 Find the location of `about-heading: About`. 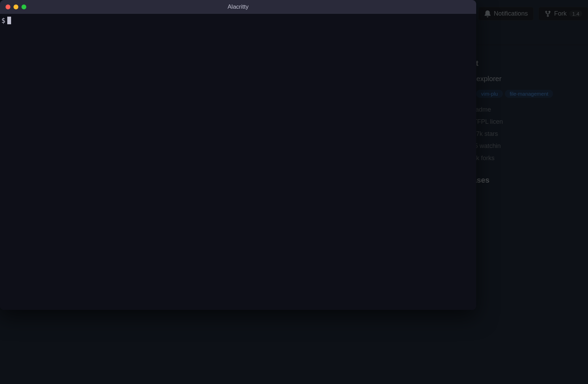

about-heading: About is located at coordinates (522, 63).